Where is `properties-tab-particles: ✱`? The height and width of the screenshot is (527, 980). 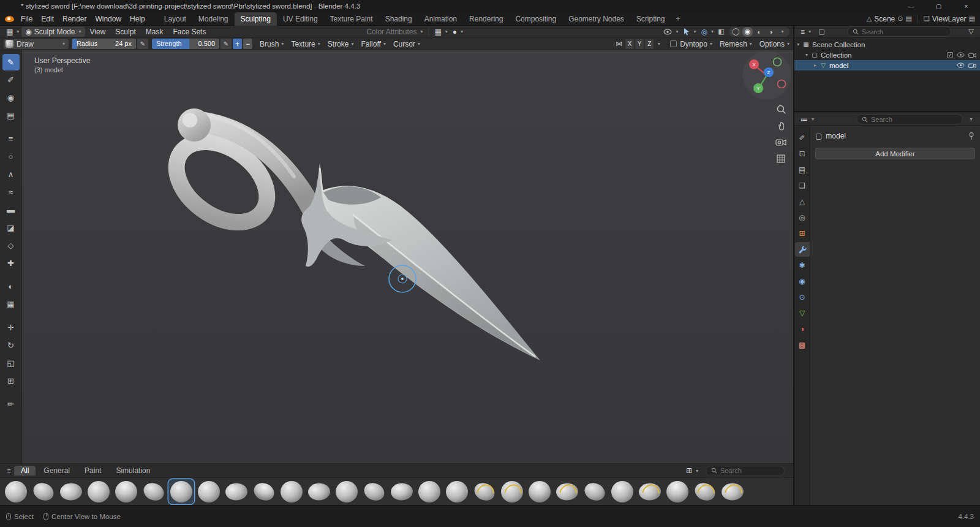 properties-tab-particles: ✱ is located at coordinates (802, 265).